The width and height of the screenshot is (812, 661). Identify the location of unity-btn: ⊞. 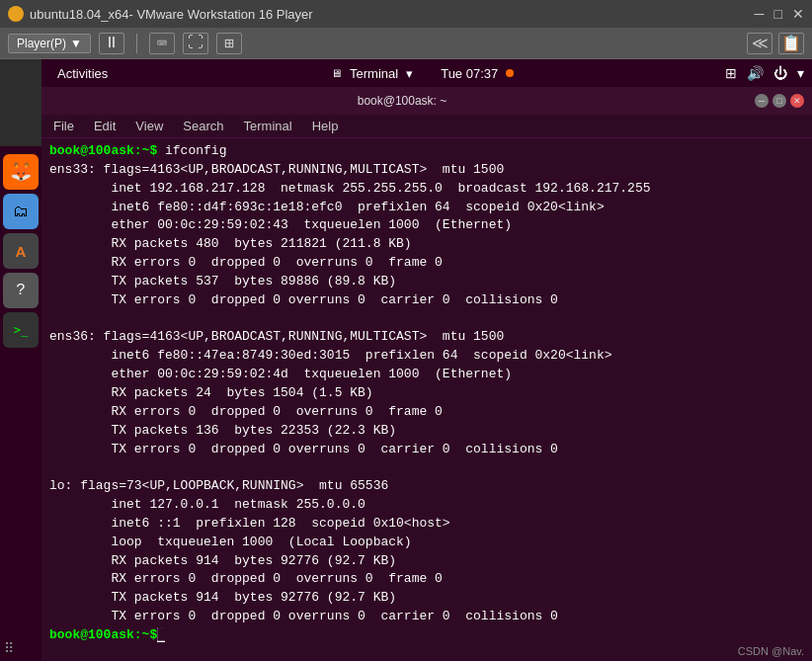
(229, 43).